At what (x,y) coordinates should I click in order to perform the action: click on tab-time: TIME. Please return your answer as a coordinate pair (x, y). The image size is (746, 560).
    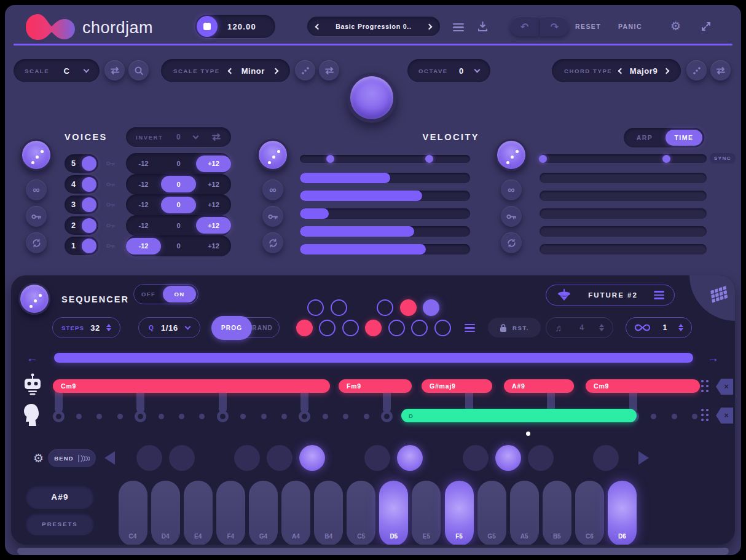
    Looking at the image, I should click on (684, 138).